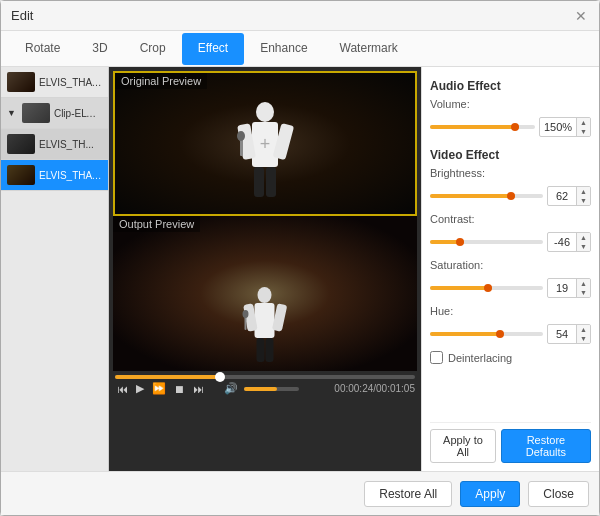 This screenshot has width=600, height=516. What do you see at coordinates (581, 16) in the screenshot?
I see `window-close-button: ✕` at bounding box center [581, 16].